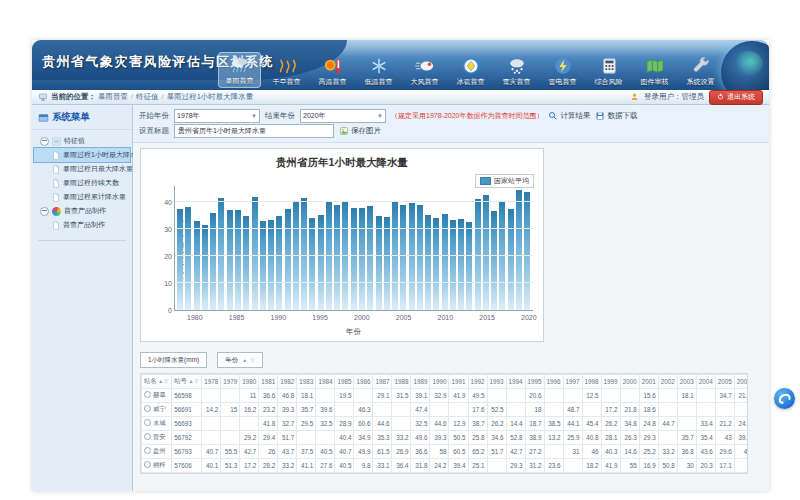 The width and height of the screenshot is (800, 500). Describe the element at coordinates (360, 131) in the screenshot. I see `save-image-button: 保存图片` at that location.